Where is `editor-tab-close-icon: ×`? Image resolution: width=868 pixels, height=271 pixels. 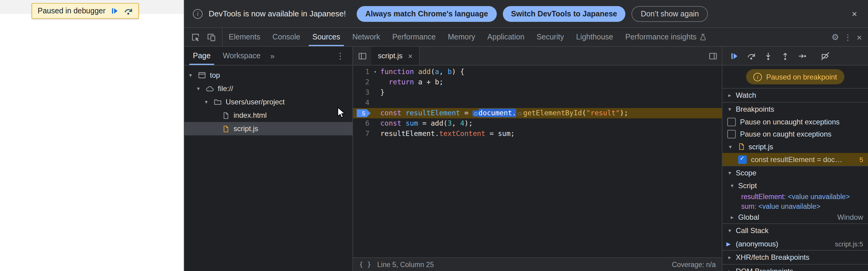 editor-tab-close-icon: × is located at coordinates (410, 56).